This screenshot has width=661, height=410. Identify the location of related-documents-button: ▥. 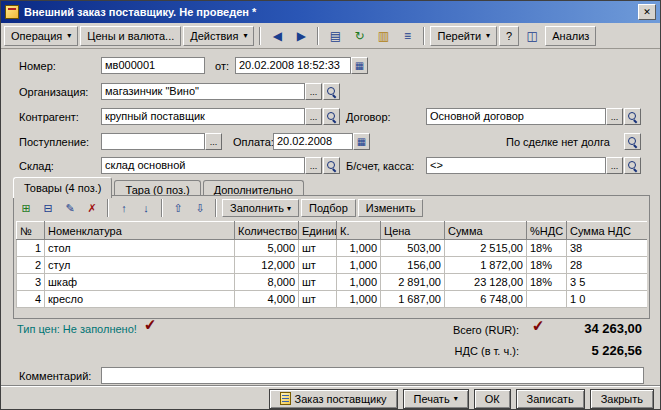
(383, 36).